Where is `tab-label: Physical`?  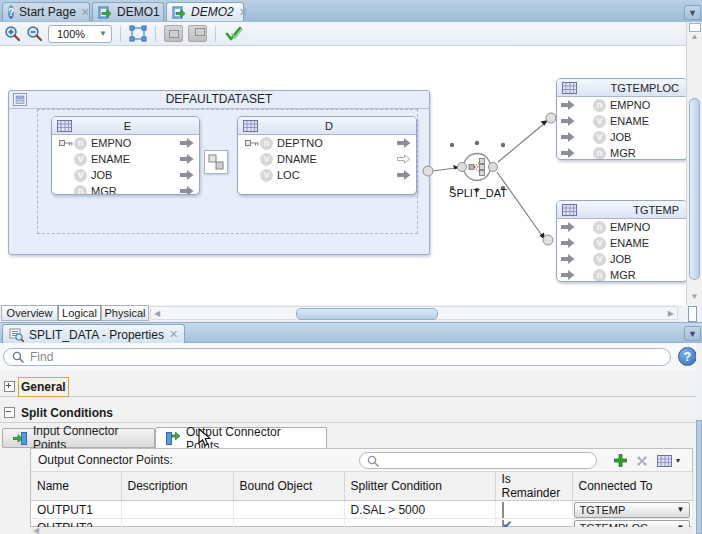
tab-label: Physical is located at coordinates (126, 313).